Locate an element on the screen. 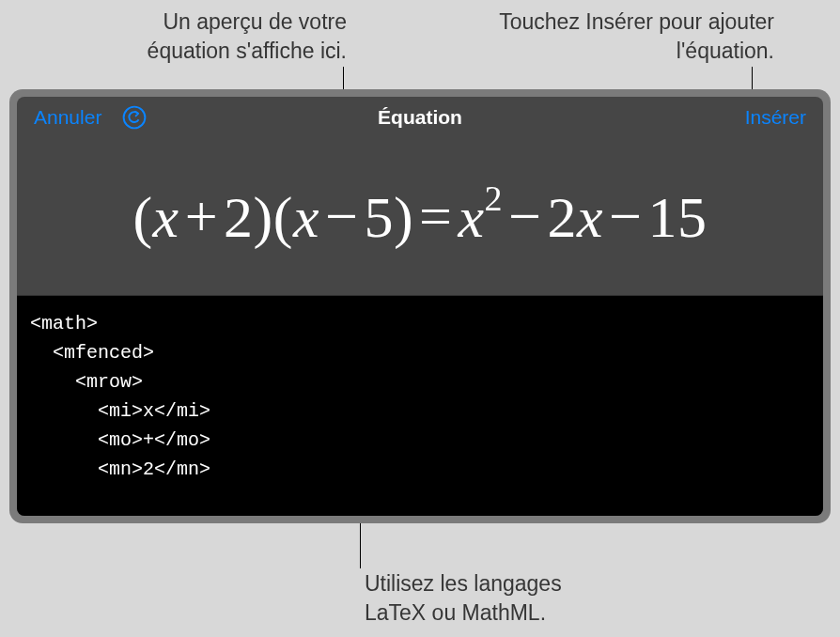 Image resolution: width=840 pixels, height=637 pixels. callout-insert: Touchez Insérer pour ajouter l'équation. is located at coordinates (633, 37).